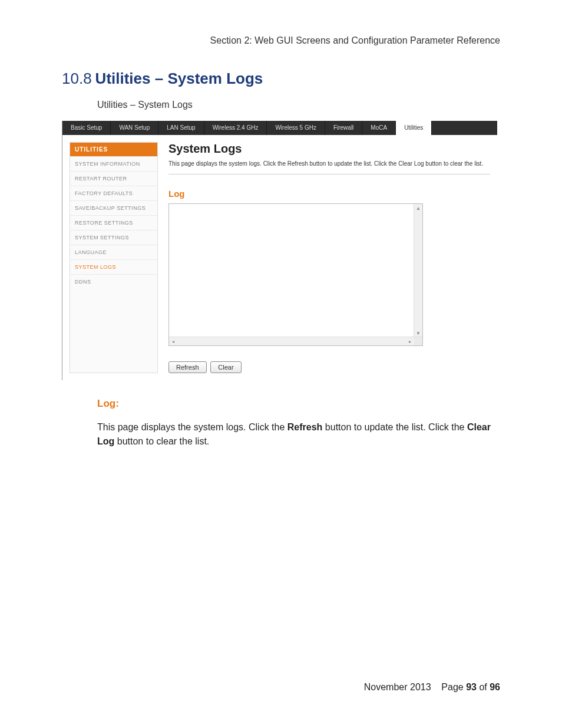 The width and height of the screenshot is (562, 728). What do you see at coordinates (114, 266) in the screenshot?
I see `sidebar-item-system-logs: SYSTEM LOGS` at bounding box center [114, 266].